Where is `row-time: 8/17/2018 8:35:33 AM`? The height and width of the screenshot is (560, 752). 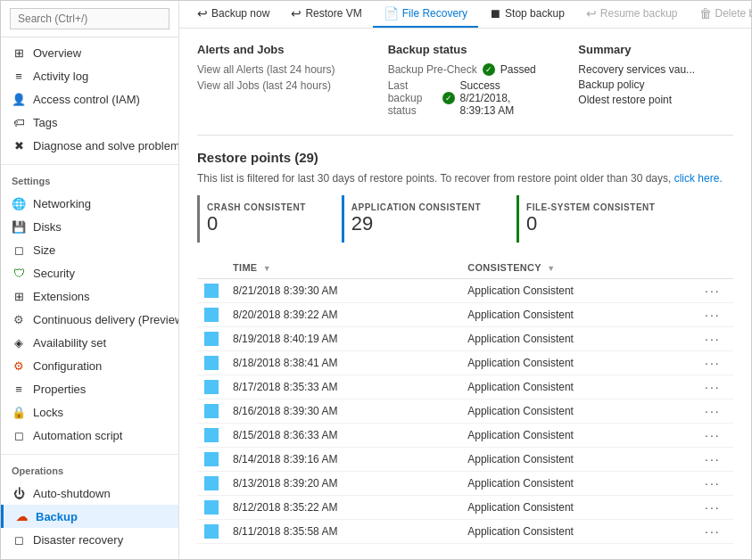
row-time: 8/17/2018 8:35:33 AM is located at coordinates (343, 387).